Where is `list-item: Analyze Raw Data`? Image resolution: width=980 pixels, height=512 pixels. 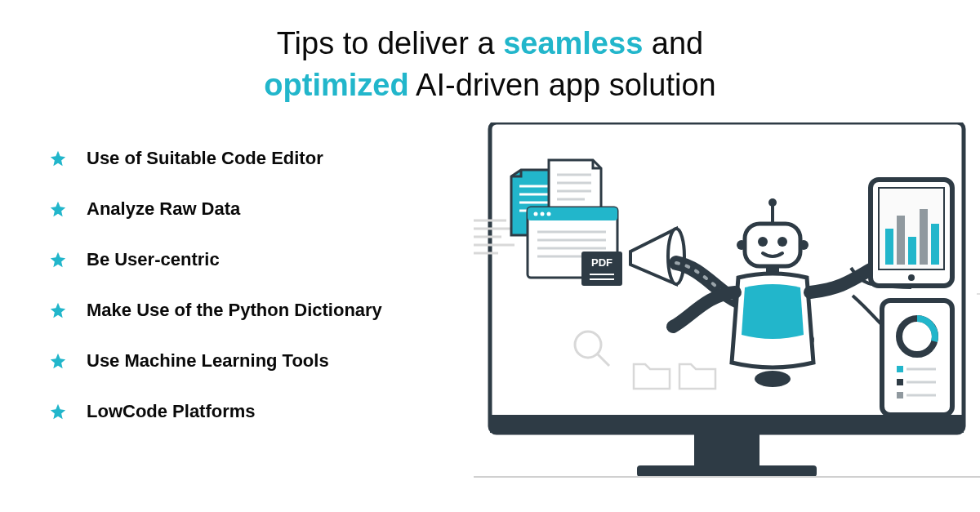 list-item: Analyze Raw Data is located at coordinates (270, 209).